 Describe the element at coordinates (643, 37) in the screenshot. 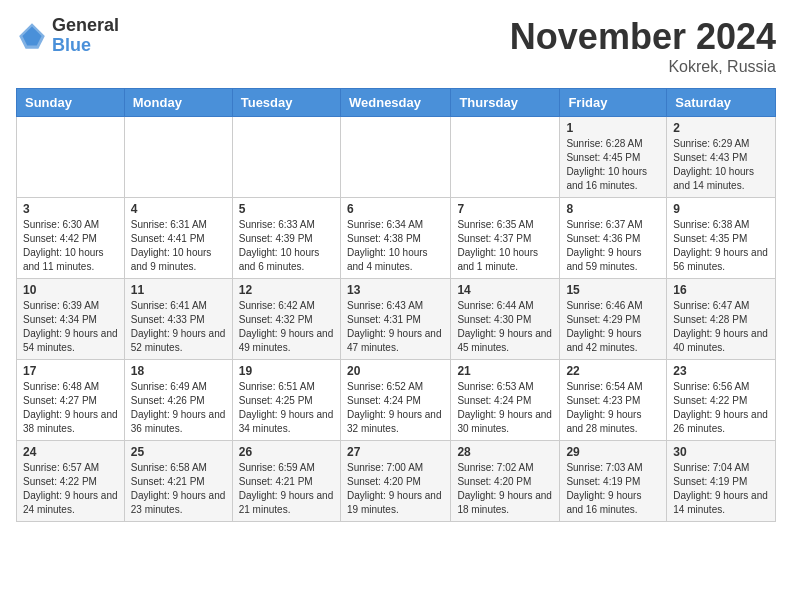

I see `month-title: November 2024` at that location.